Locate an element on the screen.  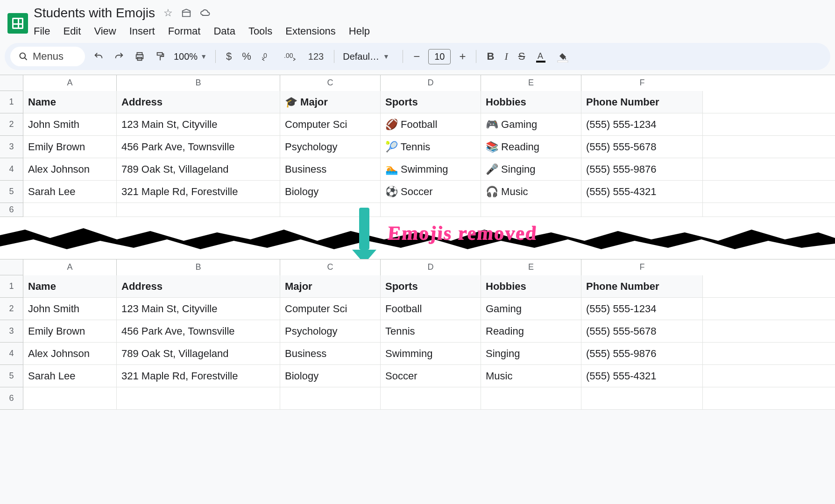
cell: Swimming is located at coordinates (431, 354).